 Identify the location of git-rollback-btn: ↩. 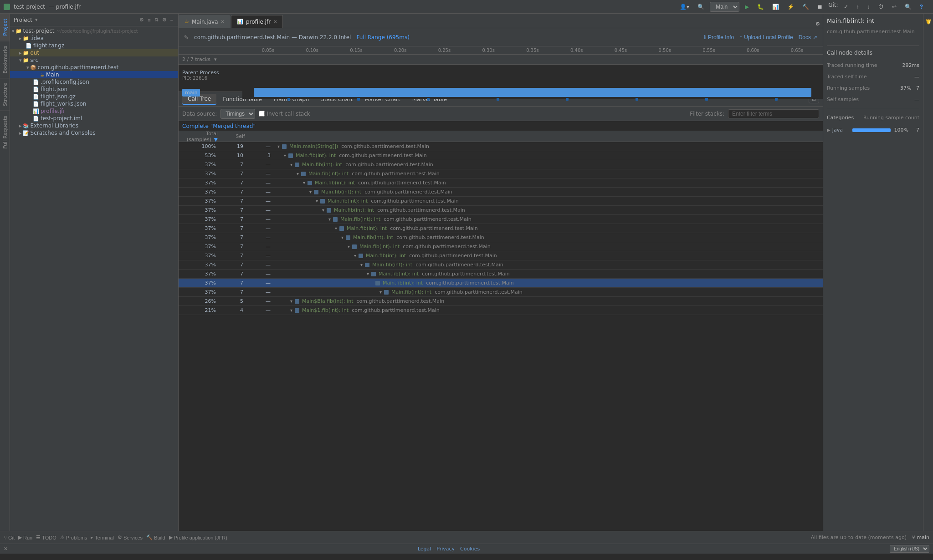
(894, 7).